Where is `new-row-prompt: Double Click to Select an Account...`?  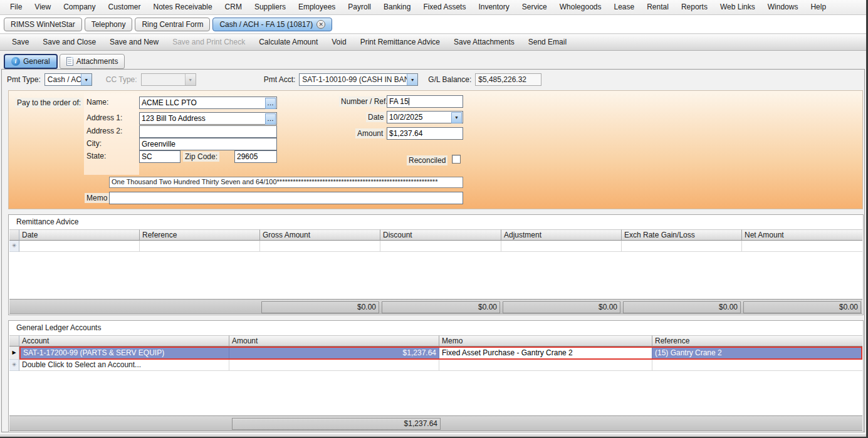
new-row-prompt: Double Click to Select an Account... is located at coordinates (124, 365).